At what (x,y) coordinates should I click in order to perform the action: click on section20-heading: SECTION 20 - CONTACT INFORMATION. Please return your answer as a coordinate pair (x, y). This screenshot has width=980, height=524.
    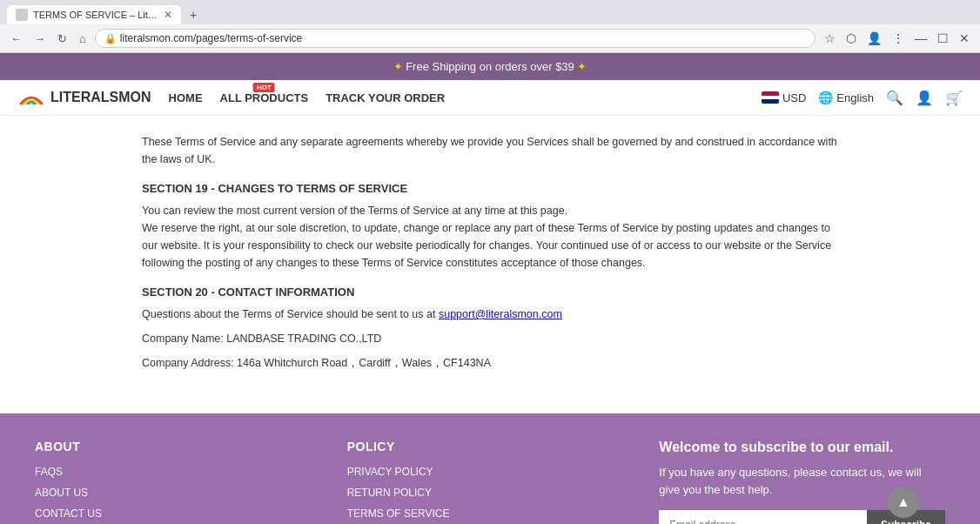
    Looking at the image, I should click on (490, 292).